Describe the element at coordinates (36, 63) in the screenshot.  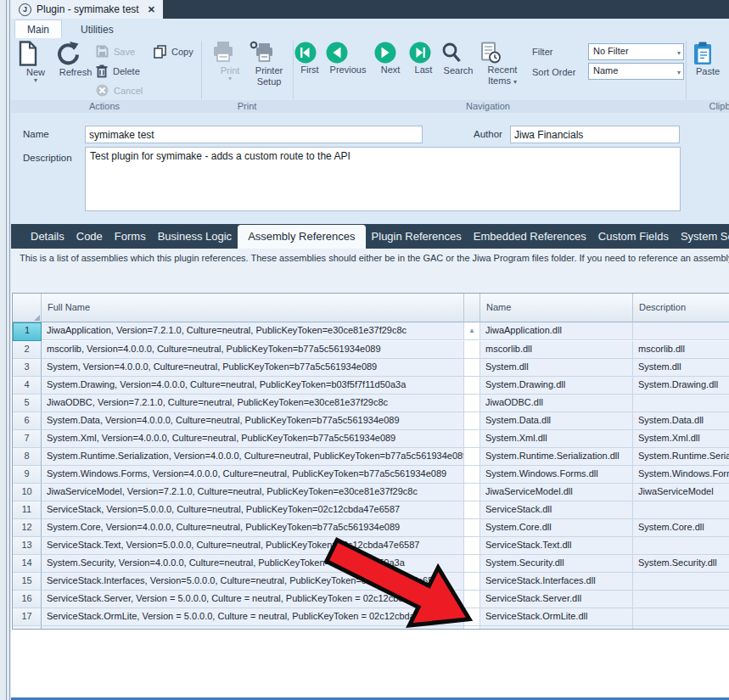
I see `new-button: New ▾` at that location.